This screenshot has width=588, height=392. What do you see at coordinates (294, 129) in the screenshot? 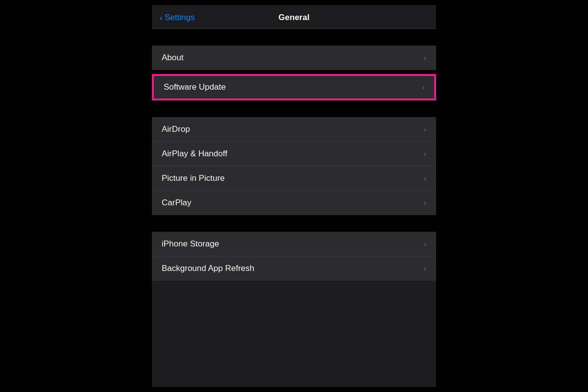
I see `list-item: AirDrop ›` at bounding box center [294, 129].